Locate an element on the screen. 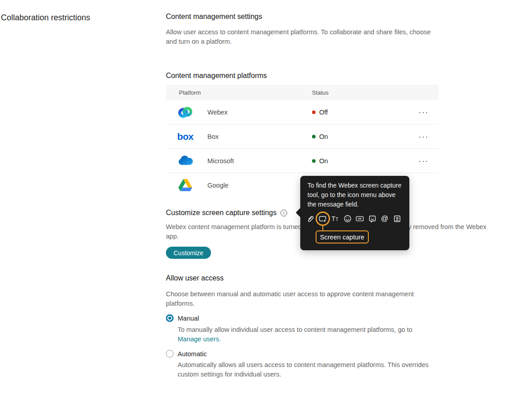  screen-capture-highlight-ring is located at coordinates (323, 219).